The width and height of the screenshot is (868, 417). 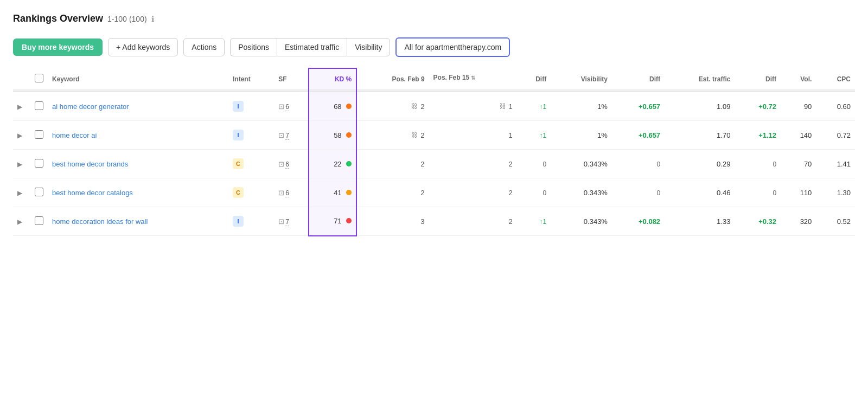 I want to click on tab-visibility: Visibility, so click(x=368, y=47).